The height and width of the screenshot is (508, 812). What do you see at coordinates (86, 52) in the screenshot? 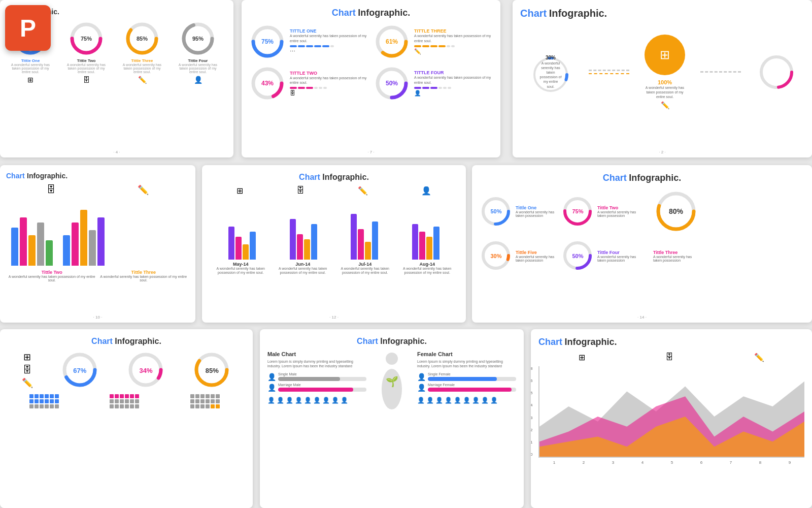
I see `gauge-2: 75% Tittle Two A wonderful serenity has …` at bounding box center [86, 52].